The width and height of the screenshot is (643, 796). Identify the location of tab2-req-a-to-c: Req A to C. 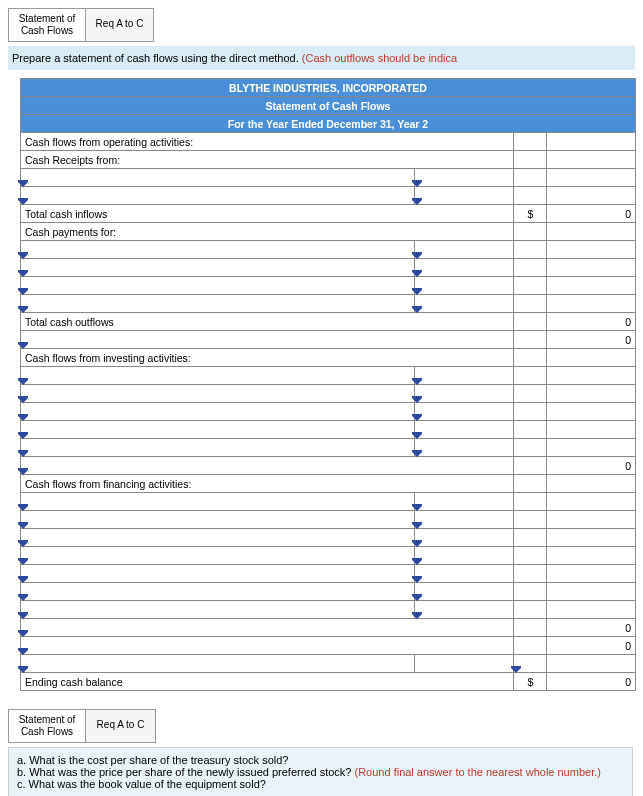
(121, 726).